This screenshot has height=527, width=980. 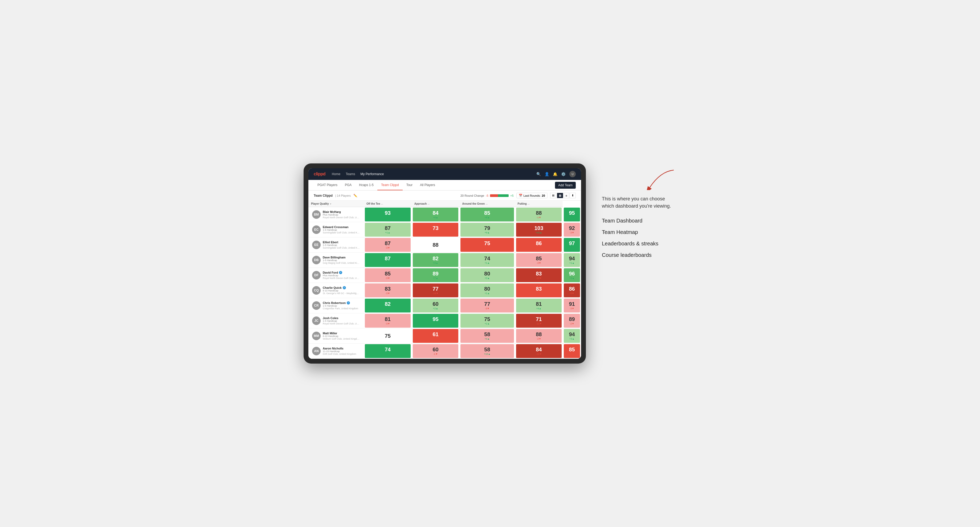 I want to click on metric-box: 96 +3▲, so click(x=572, y=275).